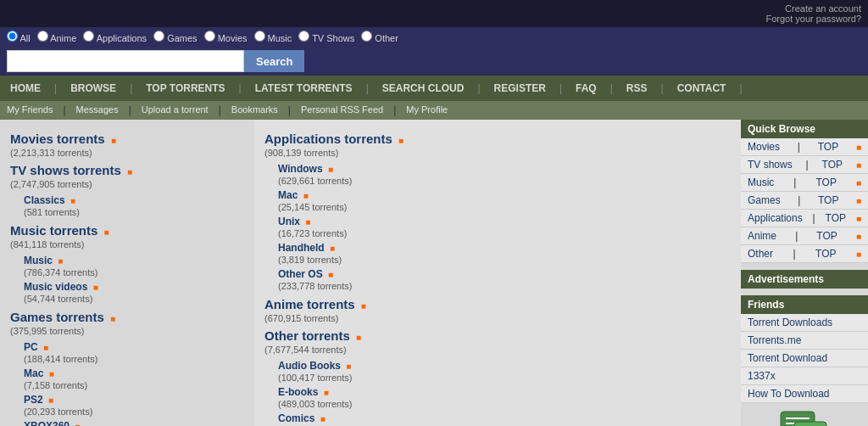 The image size is (868, 426). I want to click on subnav-my-friends: My Friends, so click(30, 110).